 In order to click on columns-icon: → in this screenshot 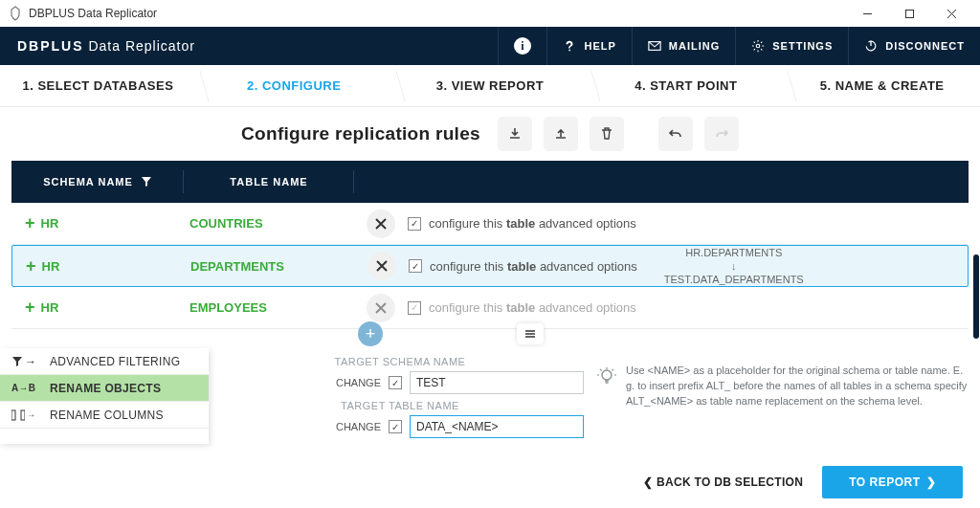, I will do `click(26, 415)`.